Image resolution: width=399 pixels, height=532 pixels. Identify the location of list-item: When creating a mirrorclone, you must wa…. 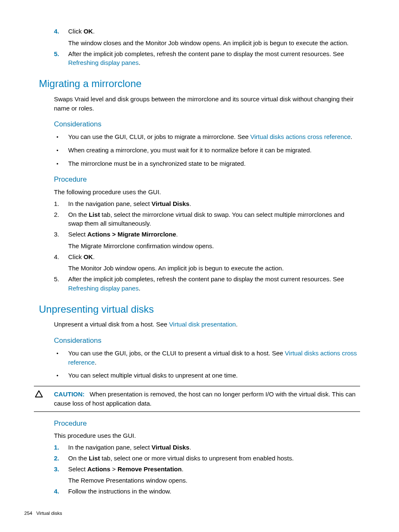
(207, 150).